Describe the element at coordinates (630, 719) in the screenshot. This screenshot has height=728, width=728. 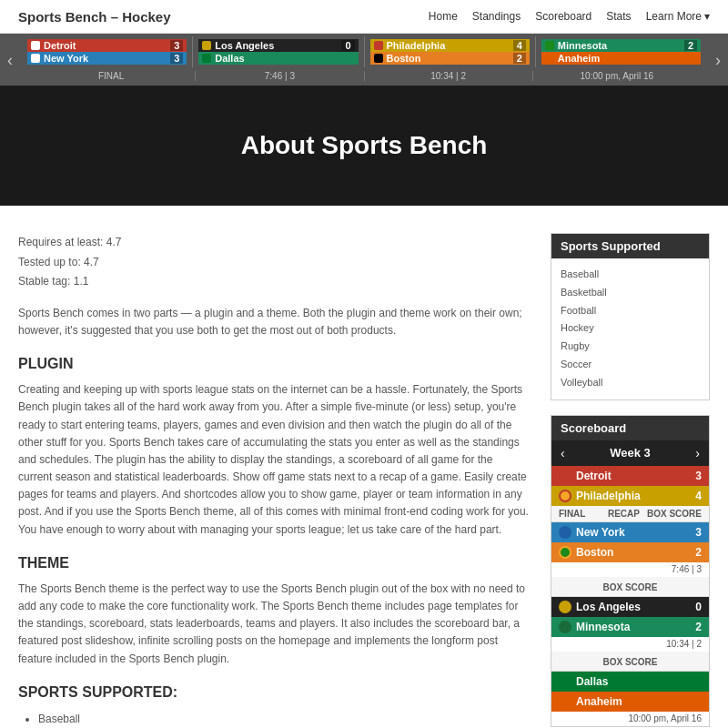
I see `game4-time: 10:00 pm, April 16` at that location.